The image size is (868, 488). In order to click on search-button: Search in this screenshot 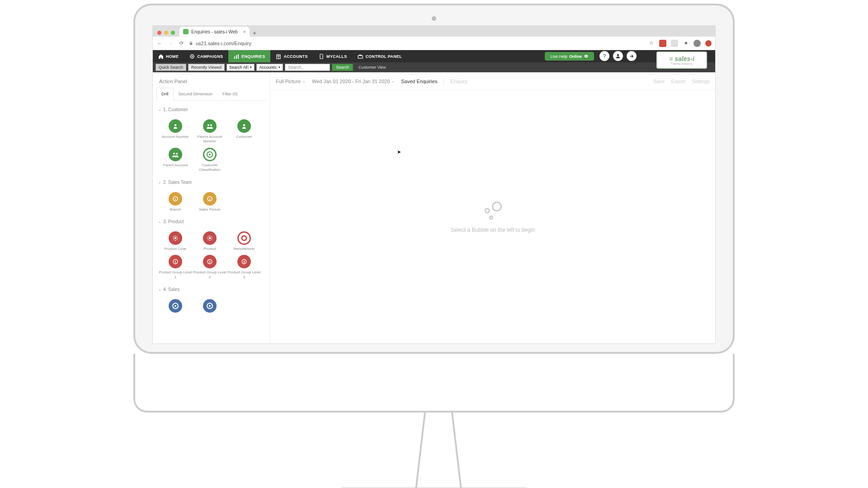, I will do `click(343, 67)`.